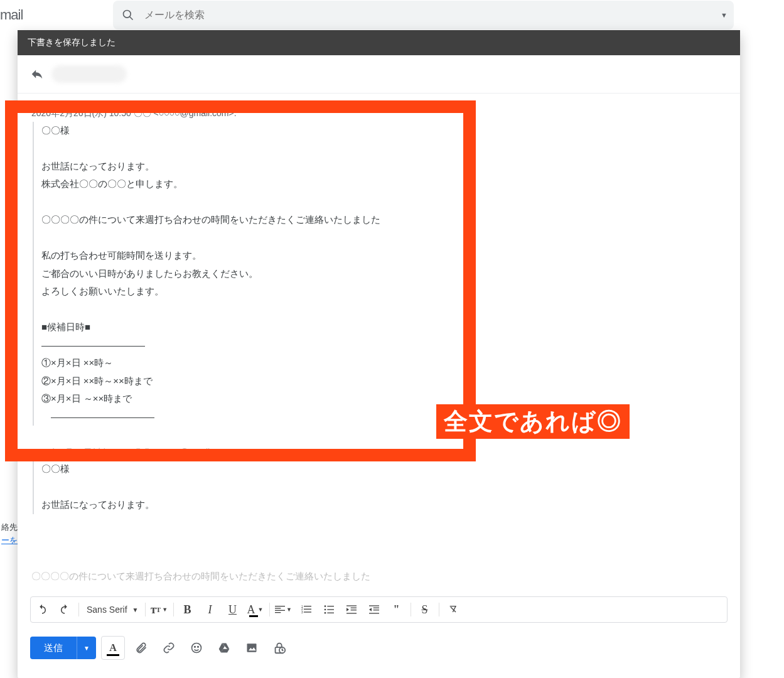 This screenshot has width=784, height=678. I want to click on link-icon, so click(169, 648).